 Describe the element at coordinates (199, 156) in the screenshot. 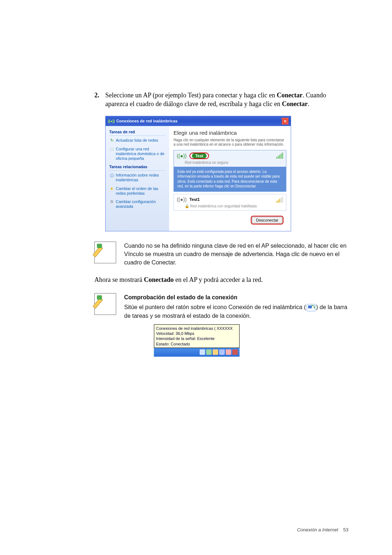

I see `network-name-badge: Test` at that location.